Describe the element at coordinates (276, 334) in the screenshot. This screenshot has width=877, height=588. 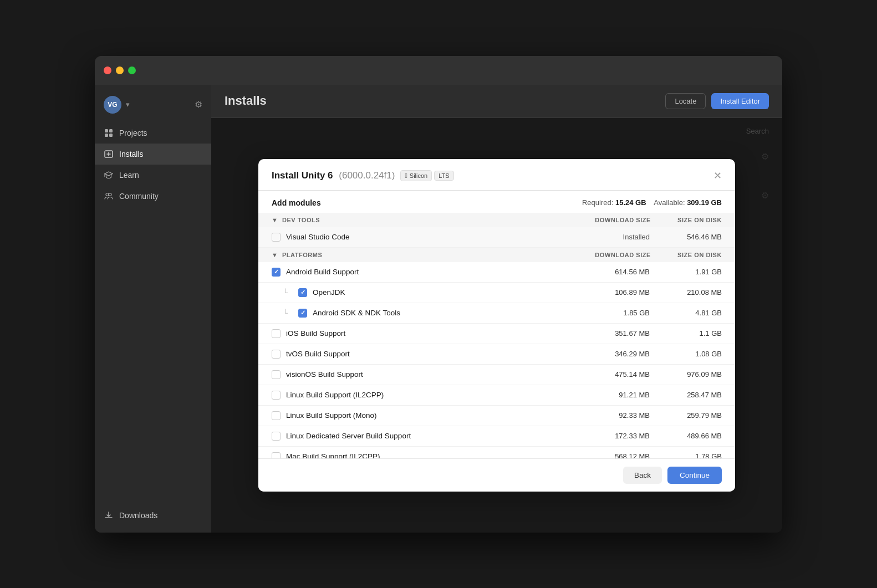
I see `checkbox-ios` at that location.